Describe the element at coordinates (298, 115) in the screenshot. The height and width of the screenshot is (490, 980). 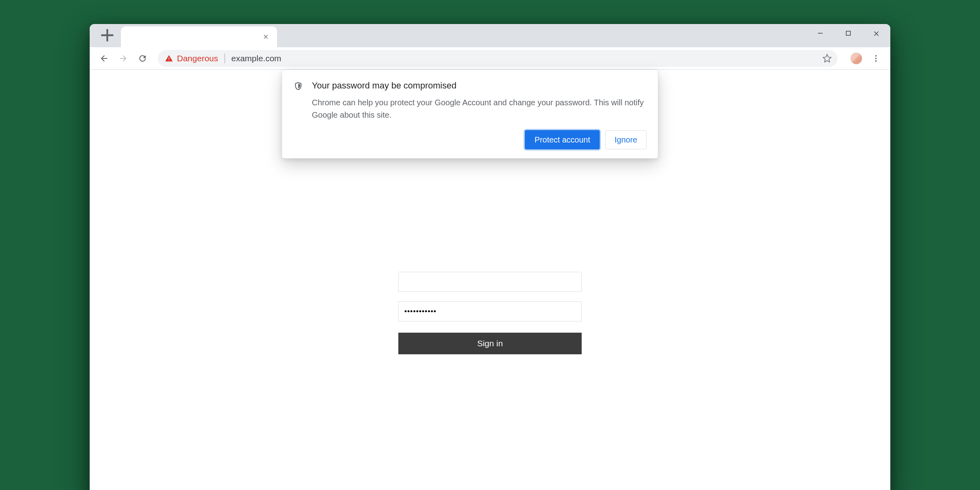
I see `shield-icon` at that location.